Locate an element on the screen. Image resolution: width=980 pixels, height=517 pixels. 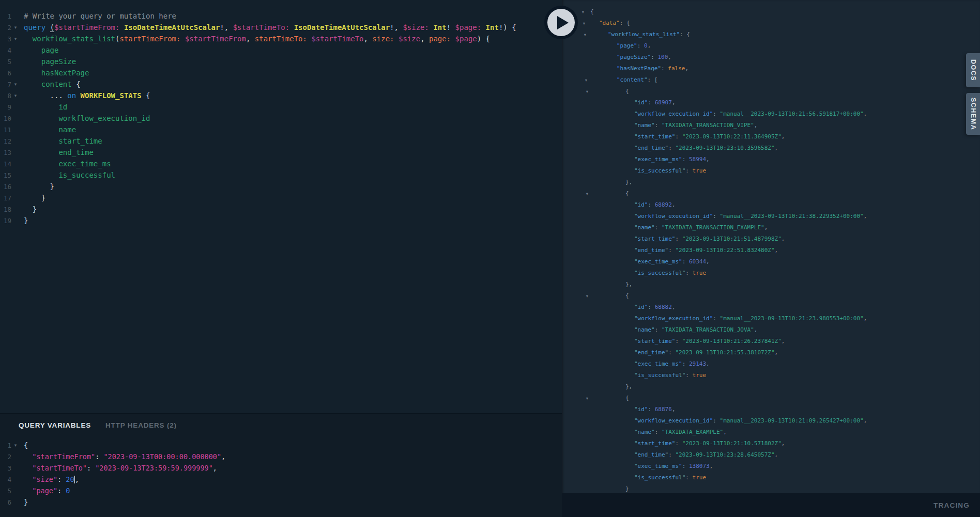
json-line: "id": 68882, is located at coordinates (771, 307).